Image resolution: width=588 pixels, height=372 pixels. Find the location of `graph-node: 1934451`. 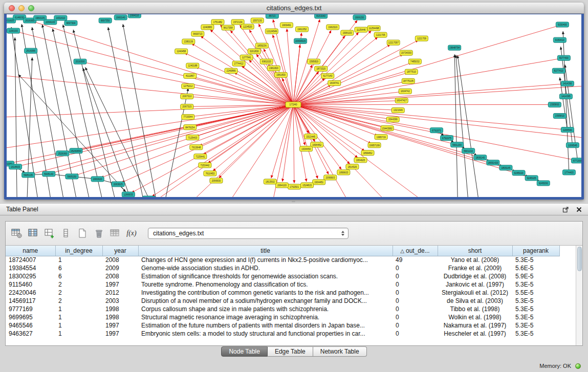

graph-node: 1934451 is located at coordinates (319, 182).